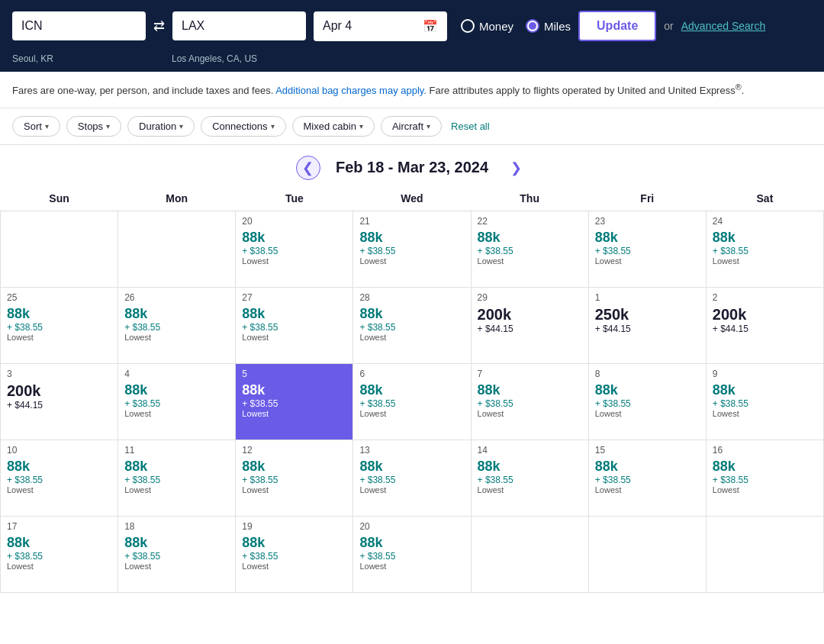 This screenshot has width=824, height=644. I want to click on search-bar: ⇄ Apr 4 📅 Money Miles Update or Advanced…, so click(412, 26).